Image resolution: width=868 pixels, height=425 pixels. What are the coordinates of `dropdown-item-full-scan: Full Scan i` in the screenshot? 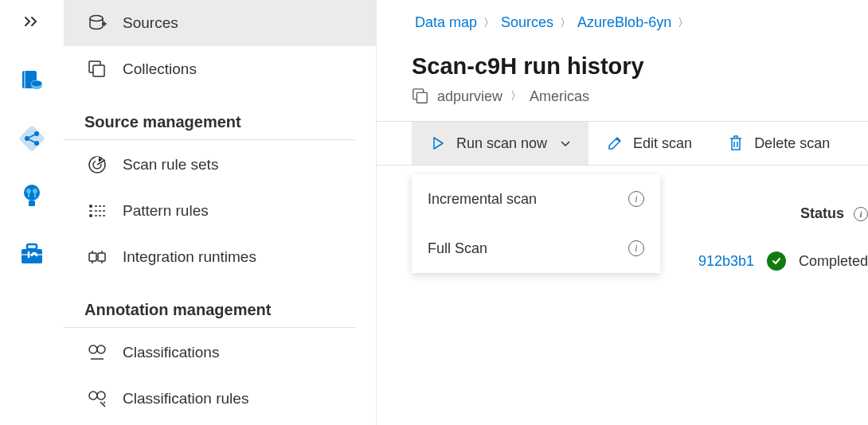 It's located at (536, 248).